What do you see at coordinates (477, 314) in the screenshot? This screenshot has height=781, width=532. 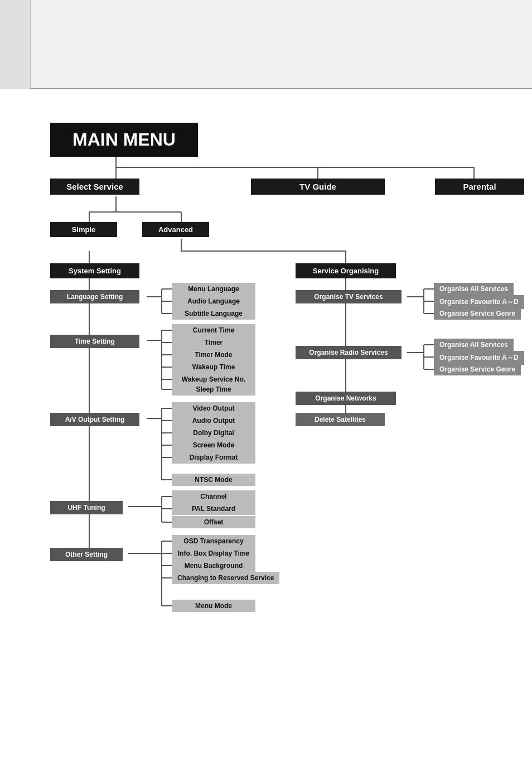 I see `tv-service-genre-label: Organise Service Genre` at bounding box center [477, 314].